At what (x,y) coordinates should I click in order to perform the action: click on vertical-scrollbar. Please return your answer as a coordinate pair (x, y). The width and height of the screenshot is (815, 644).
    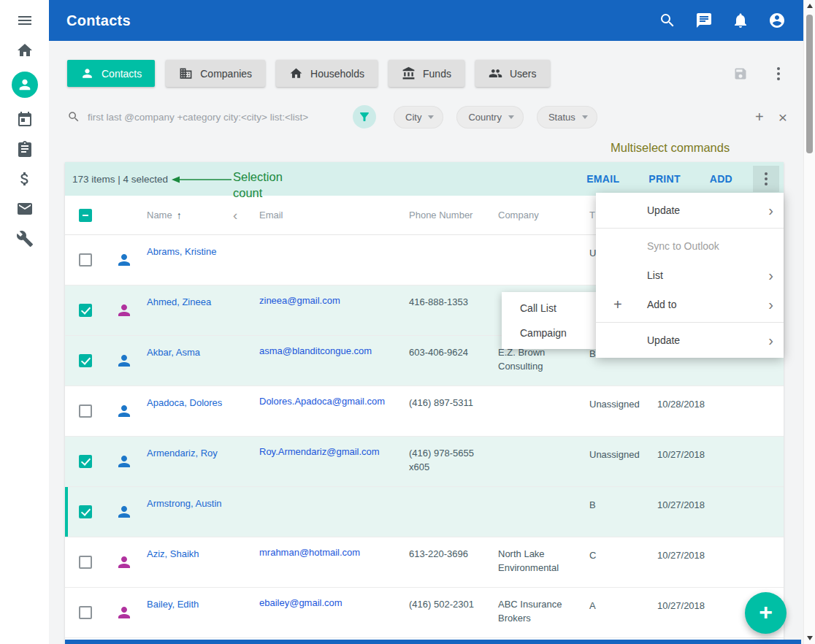
    Looking at the image, I should click on (809, 322).